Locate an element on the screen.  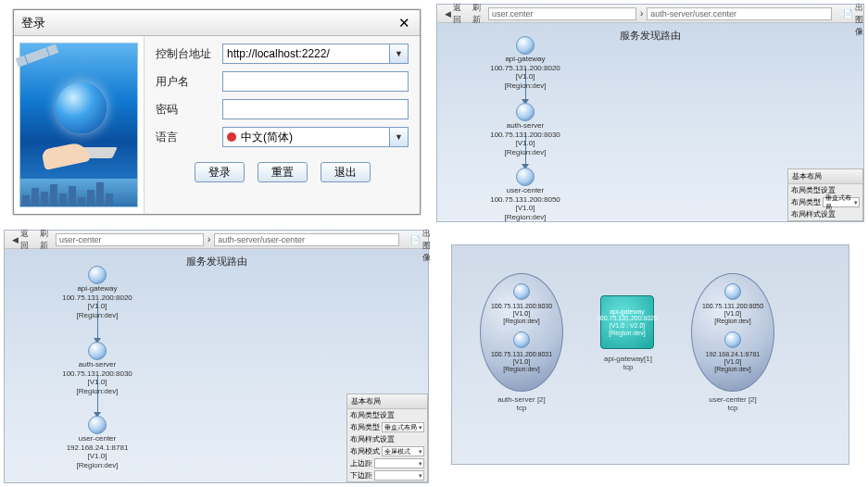
address-bar-1: user.center is located at coordinates (562, 14).